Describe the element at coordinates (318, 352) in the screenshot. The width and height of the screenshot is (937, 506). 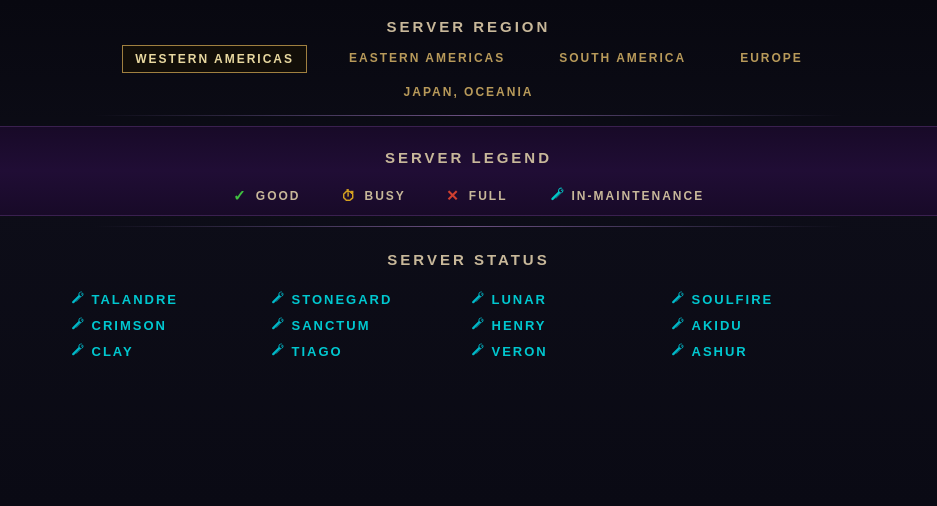
I see `server-tiago-label: TIAGO` at that location.